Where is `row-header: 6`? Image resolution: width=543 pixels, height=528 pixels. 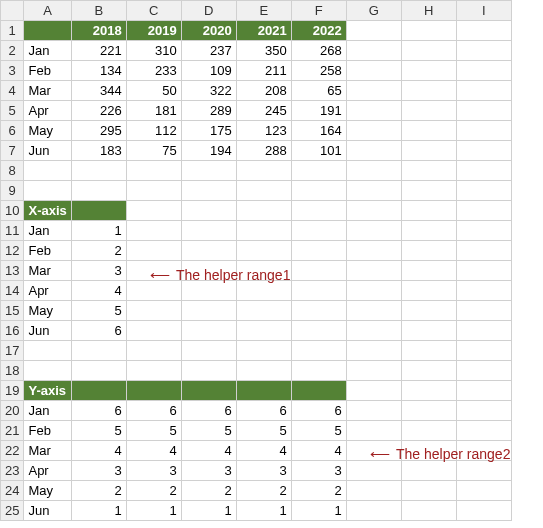
row-header: 6 is located at coordinates (12, 131).